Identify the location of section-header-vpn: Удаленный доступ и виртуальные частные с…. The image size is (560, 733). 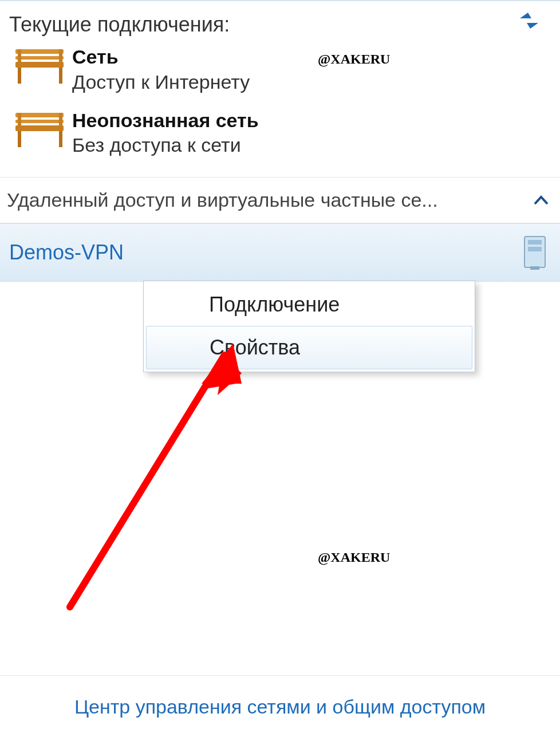
(280, 200).